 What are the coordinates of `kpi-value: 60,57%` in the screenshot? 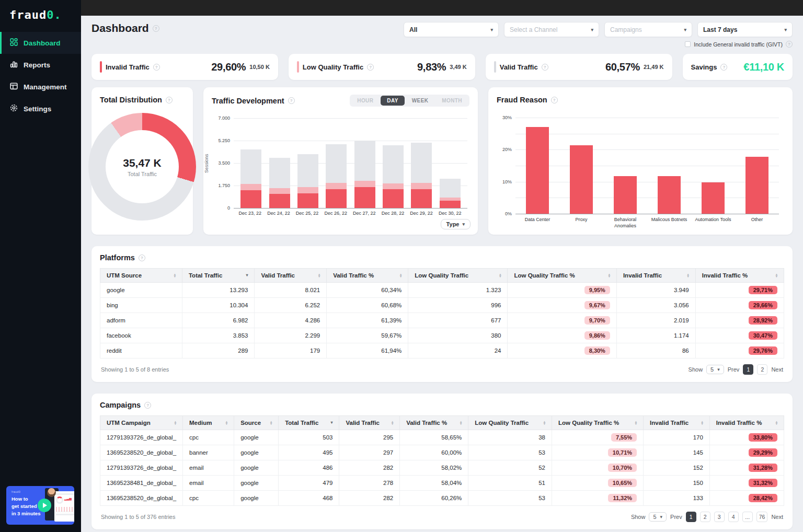 It's located at (623, 67).